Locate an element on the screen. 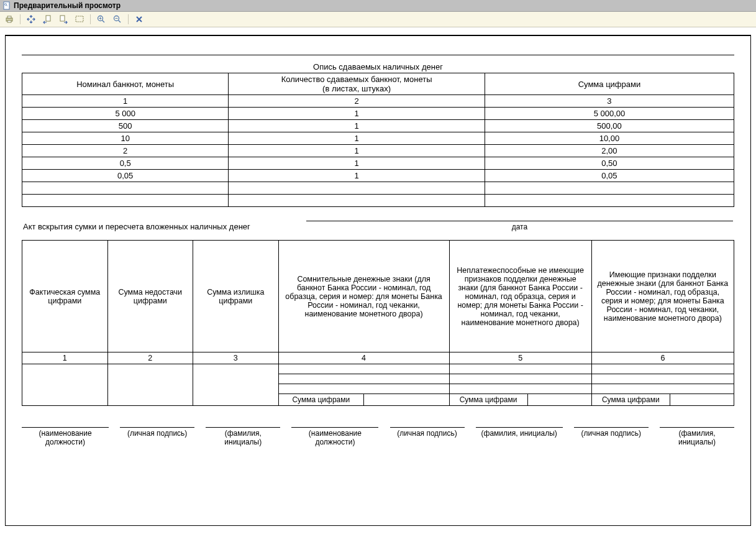 Image resolution: width=756 pixels, height=534 pixels. cell-nominal: 500 is located at coordinates (125, 126).